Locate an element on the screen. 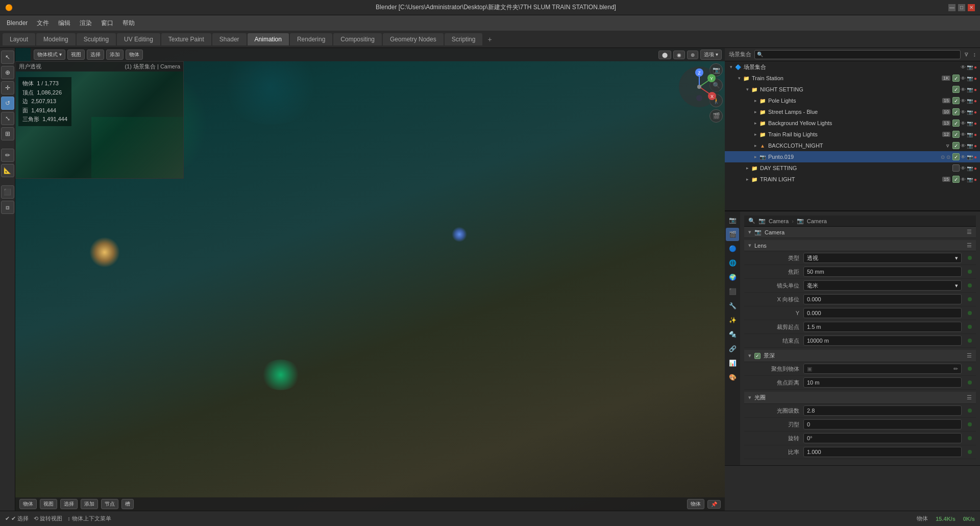  view-options-btn: 选项 ▾ is located at coordinates (711, 55).